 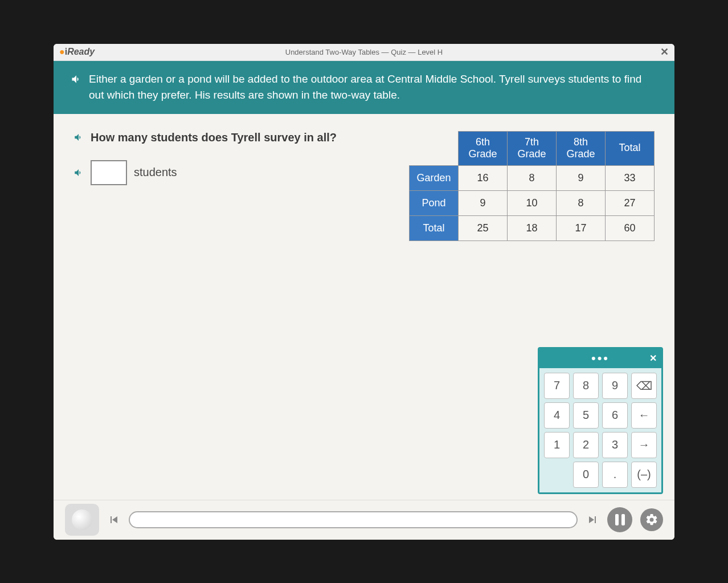 What do you see at coordinates (557, 386) in the screenshot?
I see `key-7: 7` at bounding box center [557, 386].